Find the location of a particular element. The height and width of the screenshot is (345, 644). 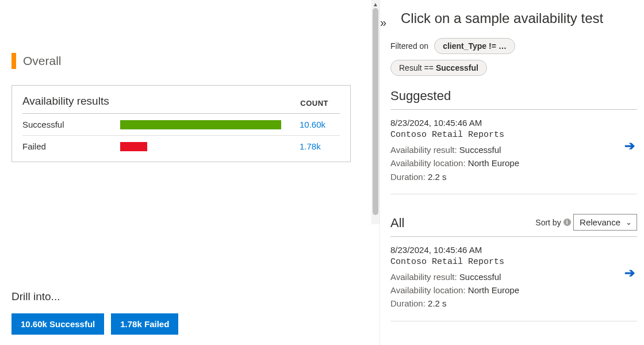

filter-pill-result: Result == Successful is located at coordinates (439, 68).